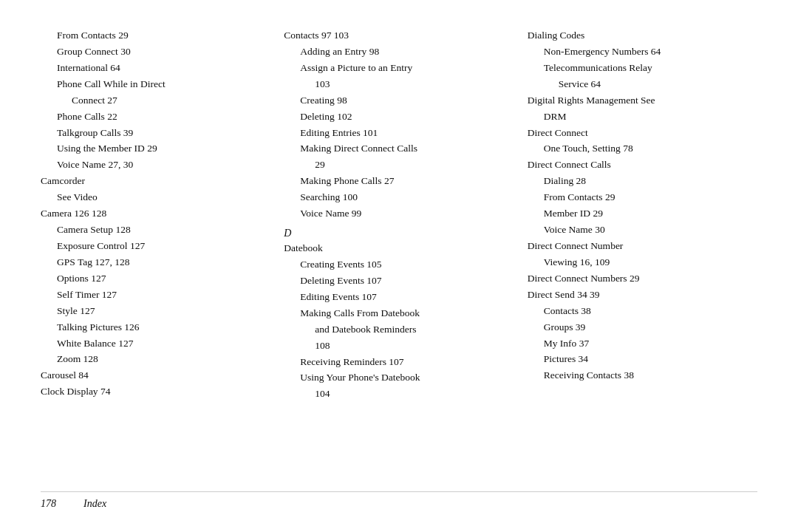 This screenshot has height=532, width=798. I want to click on index-entry: Talking Pictures 126, so click(155, 328).